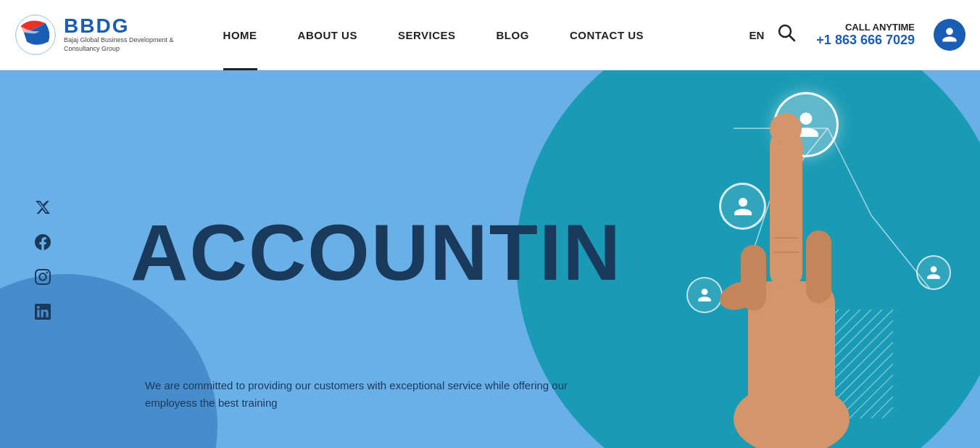 This screenshot has height=448, width=980. What do you see at coordinates (950, 35) in the screenshot?
I see `user-account-button` at bounding box center [950, 35].